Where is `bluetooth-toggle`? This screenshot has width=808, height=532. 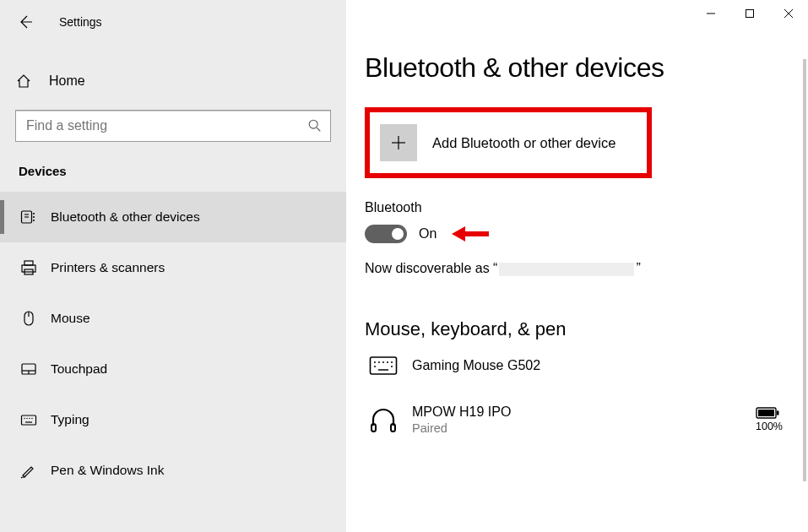 bluetooth-toggle is located at coordinates (386, 234).